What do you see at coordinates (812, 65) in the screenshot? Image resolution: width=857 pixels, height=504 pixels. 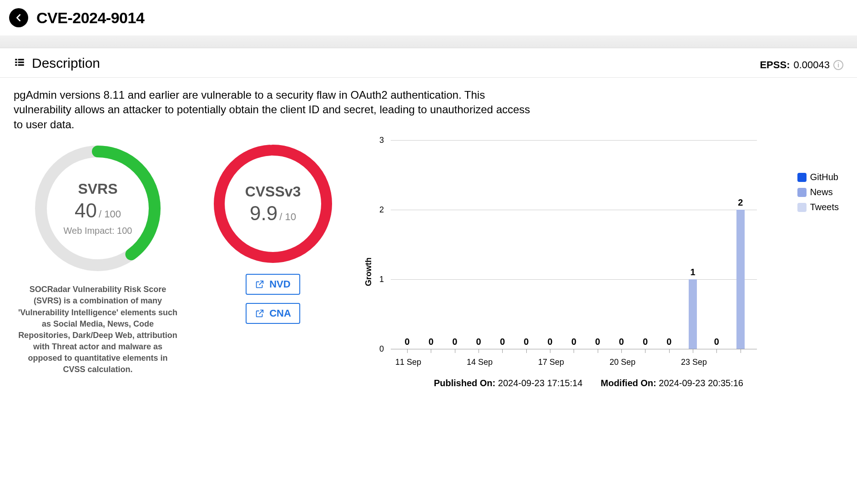 I see `epss-value: 0.00043` at bounding box center [812, 65].